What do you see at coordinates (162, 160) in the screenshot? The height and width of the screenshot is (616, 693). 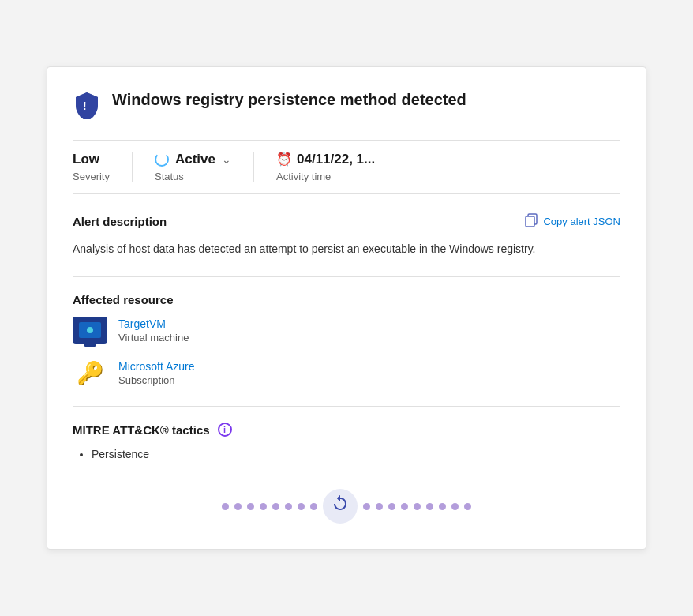 I see `active-spinner-icon` at bounding box center [162, 160].